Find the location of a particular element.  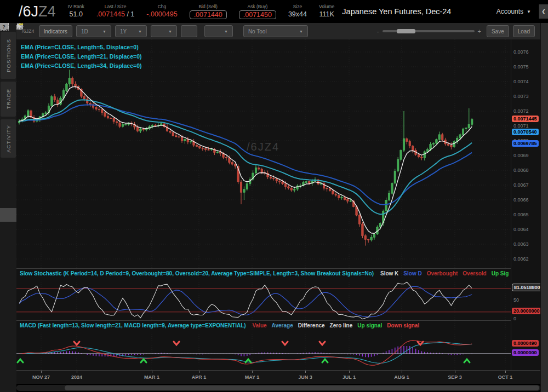

quote-field-value: .0071445 / 1 is located at coordinates (116, 14).